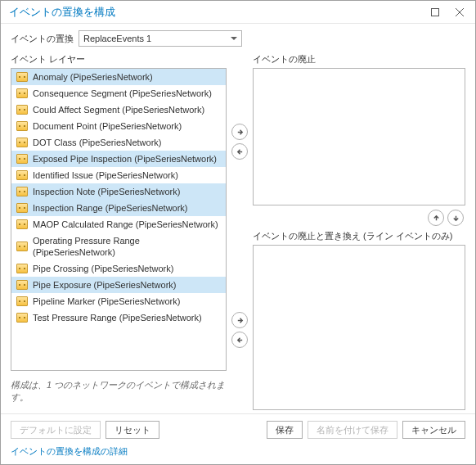 The height and width of the screenshot is (465, 476). Describe the element at coordinates (456, 218) in the screenshot. I see `move-down-button` at that location.